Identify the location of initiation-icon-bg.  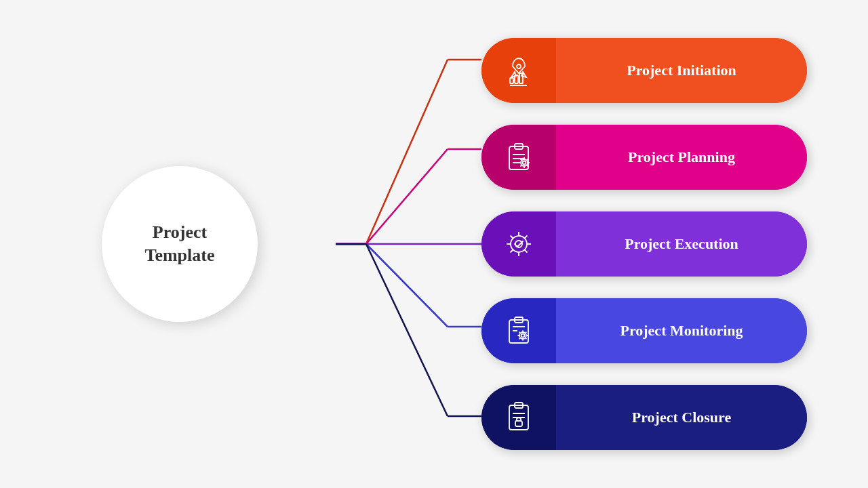
(519, 70).